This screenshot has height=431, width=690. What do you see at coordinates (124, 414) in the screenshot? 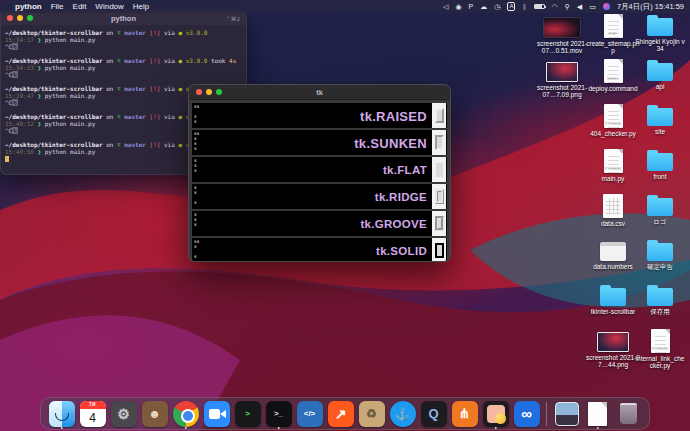
I see `dock-item-system-preferences: ⚙` at bounding box center [124, 414].